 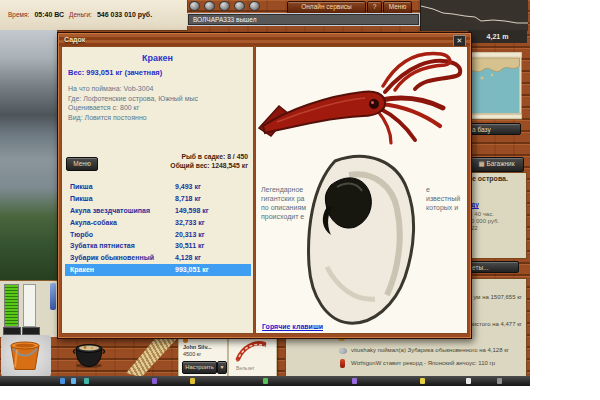 What do you see at coordinates (30, 306) in the screenshot?
I see `empty-bar` at bounding box center [30, 306].